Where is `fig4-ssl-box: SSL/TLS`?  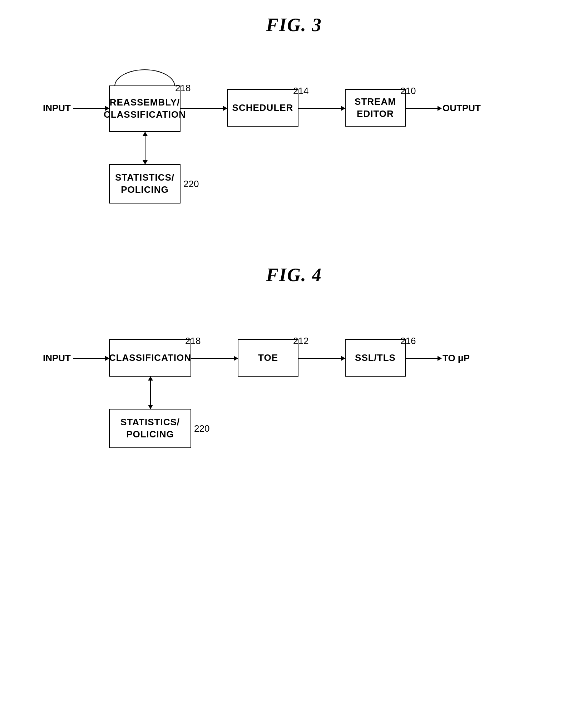
fig4-ssl-box: SSL/TLS is located at coordinates (375, 358).